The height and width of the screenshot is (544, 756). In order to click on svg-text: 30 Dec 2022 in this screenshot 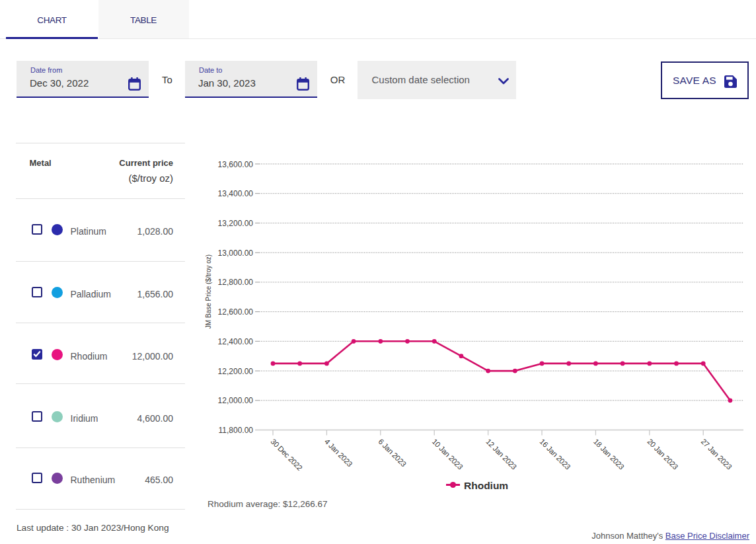, I will do `click(286, 455)`.